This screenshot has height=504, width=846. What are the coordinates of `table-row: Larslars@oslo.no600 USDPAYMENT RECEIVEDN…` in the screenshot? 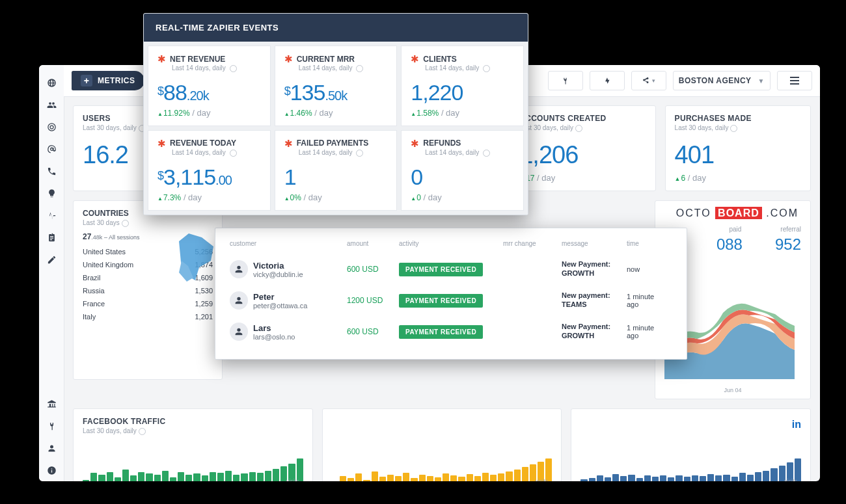 It's located at (451, 332).